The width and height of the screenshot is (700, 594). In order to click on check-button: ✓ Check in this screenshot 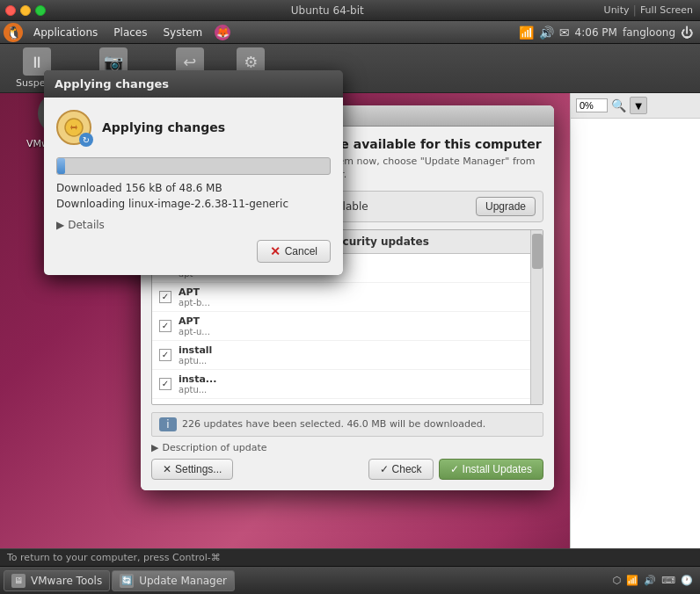, I will do `click(401, 469)`.